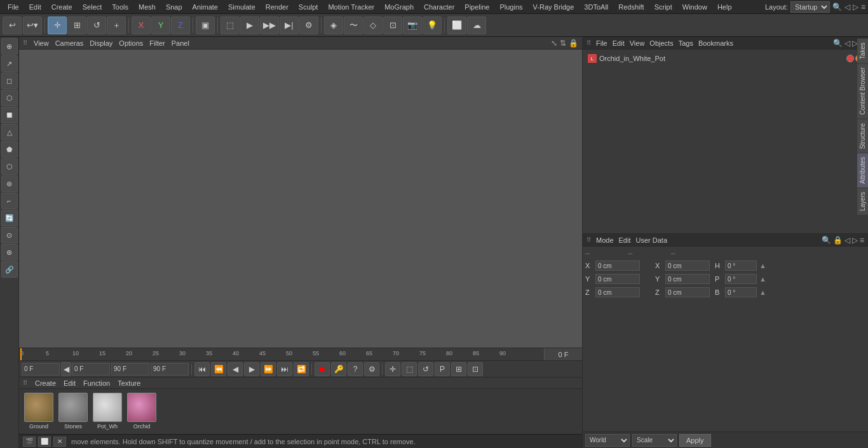  I want to click on layout-select: Startup, so click(810, 7).